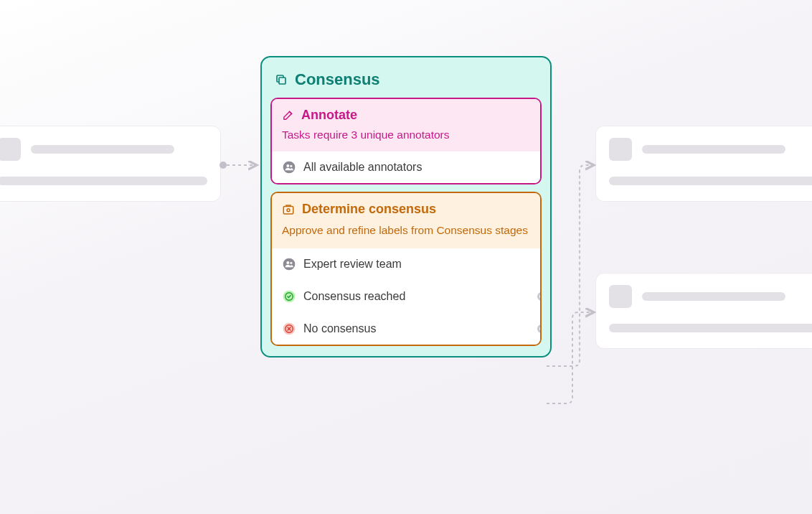 This screenshot has width=812, height=514. Describe the element at coordinates (288, 210) in the screenshot. I see `review-icon` at that location.